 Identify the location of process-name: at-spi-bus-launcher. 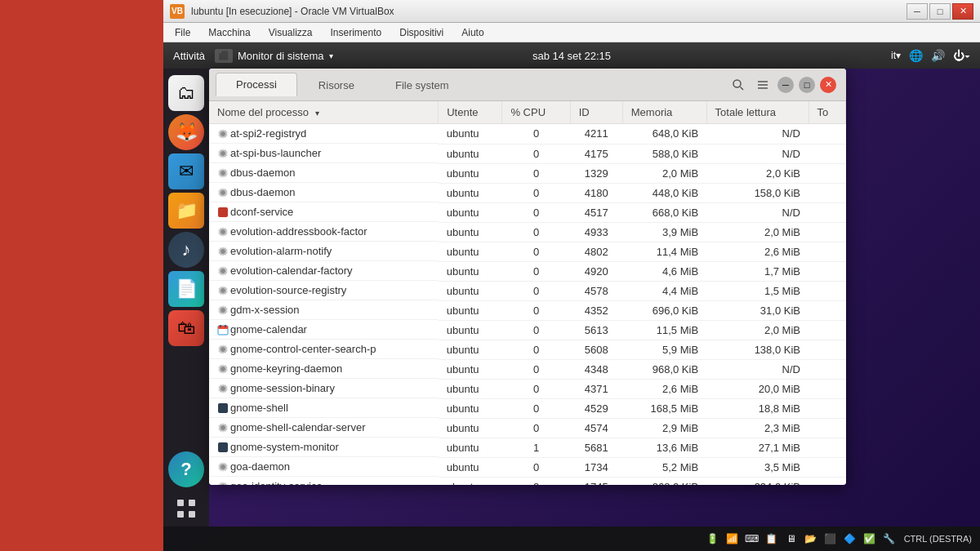
(323, 153).